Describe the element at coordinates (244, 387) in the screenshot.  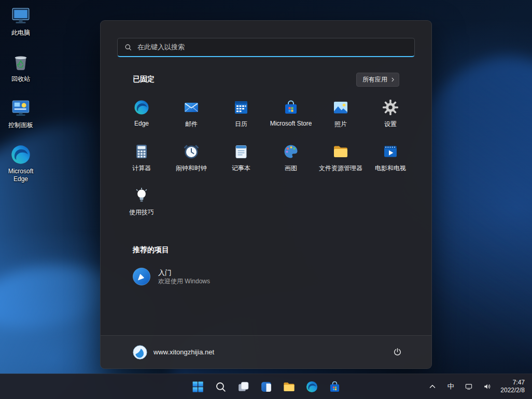
I see `task-view-icon` at that location.